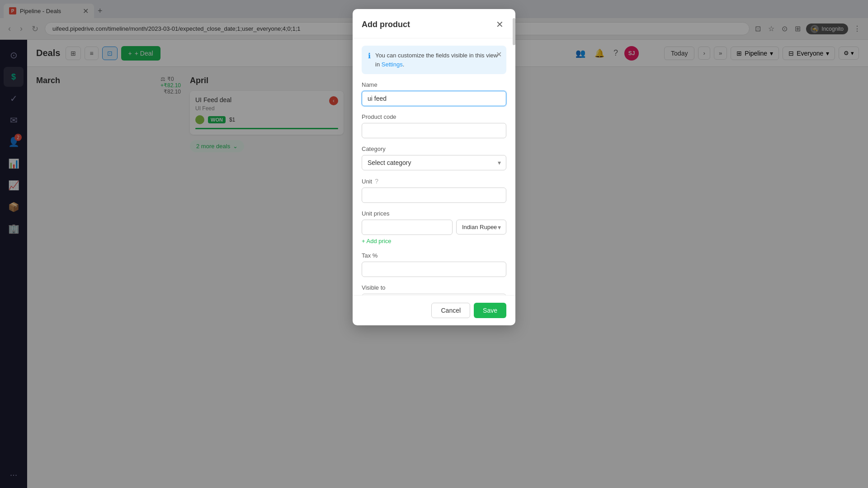 The image size is (868, 488). Describe the element at coordinates (434, 287) in the screenshot. I see `visible-to-label: Visible to` at that location.